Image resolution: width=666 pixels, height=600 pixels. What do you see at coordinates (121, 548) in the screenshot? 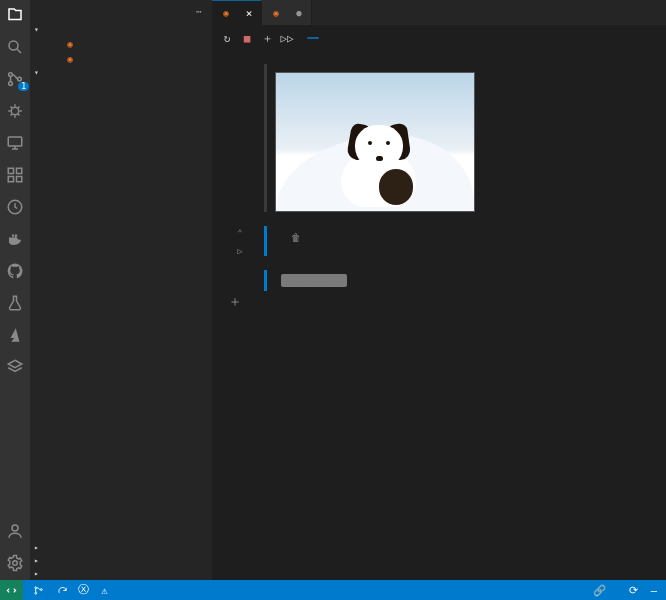
I see `outline-header` at bounding box center [121, 548].